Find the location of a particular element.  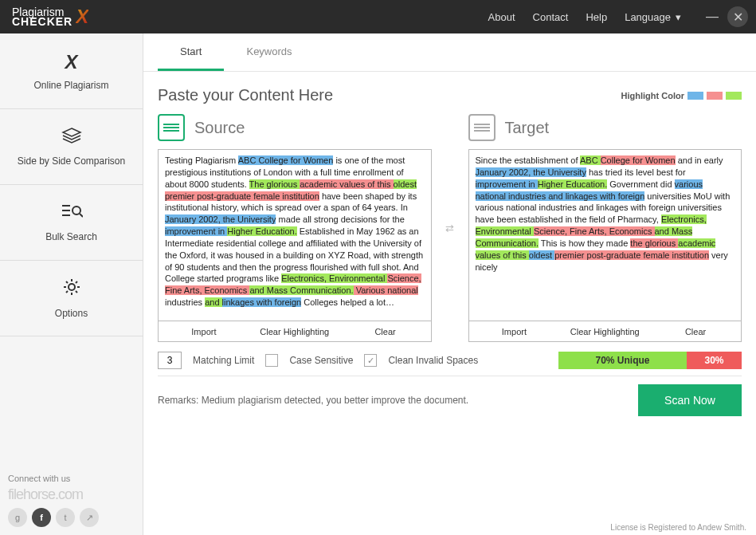

case-sensitive-label: Case Sensitive is located at coordinates (321, 360).